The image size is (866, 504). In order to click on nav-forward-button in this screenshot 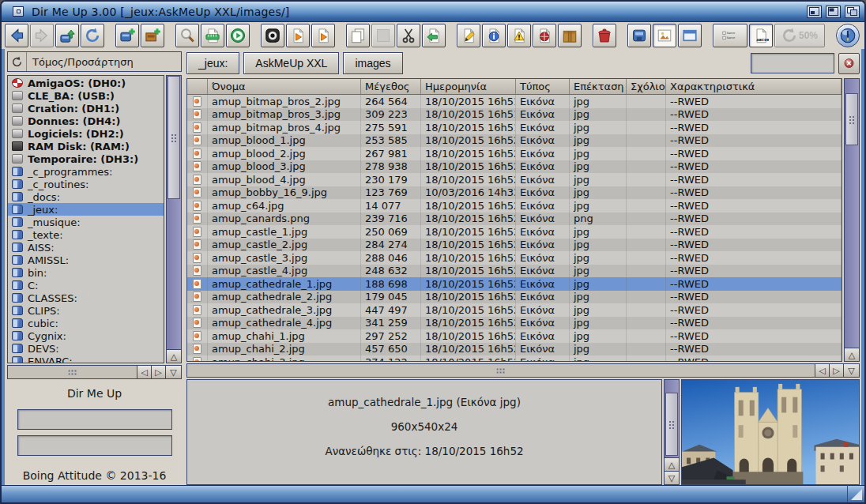, I will do `click(42, 36)`.